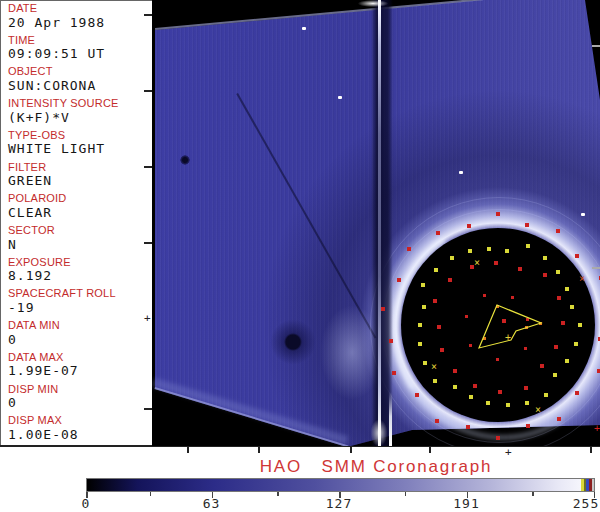 The width and height of the screenshot is (600, 512). Describe the element at coordinates (76, 80) in the screenshot. I see `field-object: OBJECT SUN:CORONA` at that location.